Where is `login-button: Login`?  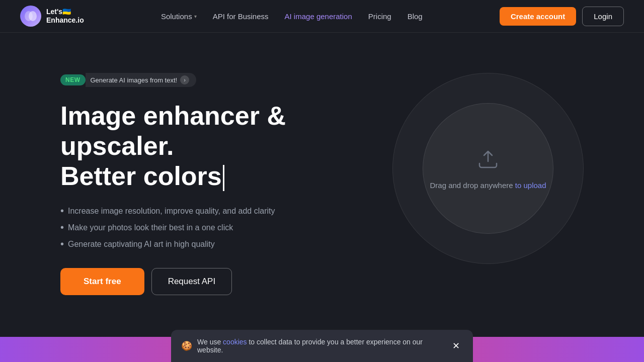 login-button: Login is located at coordinates (603, 16).